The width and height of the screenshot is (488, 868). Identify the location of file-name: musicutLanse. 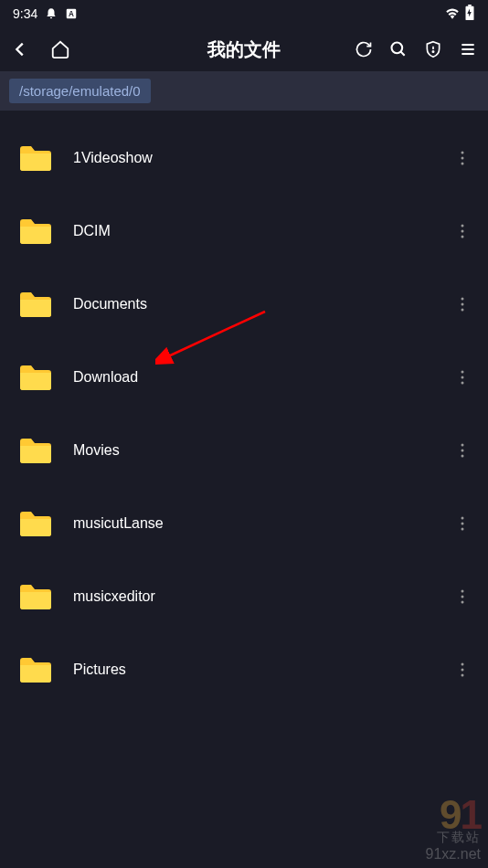
(263, 524).